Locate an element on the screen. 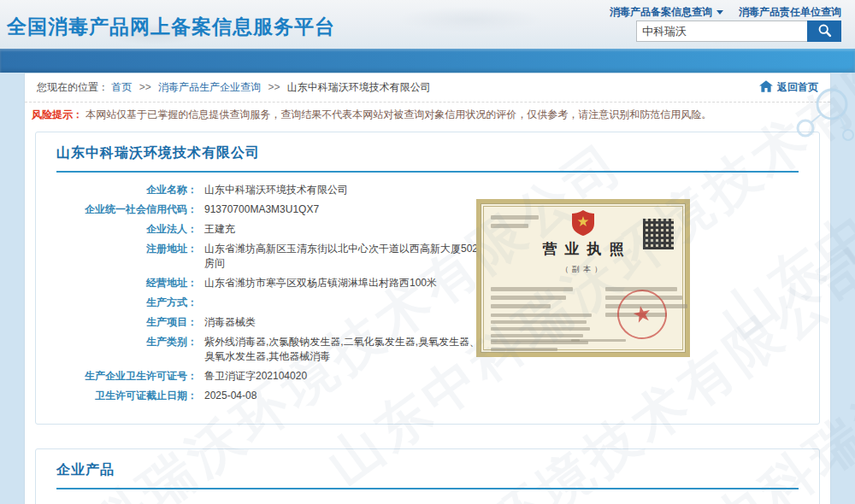 This screenshot has width=855, height=504. top-nav: 消毒产品备案信息查询 消毒产品责任单位查询 is located at coordinates (725, 12).